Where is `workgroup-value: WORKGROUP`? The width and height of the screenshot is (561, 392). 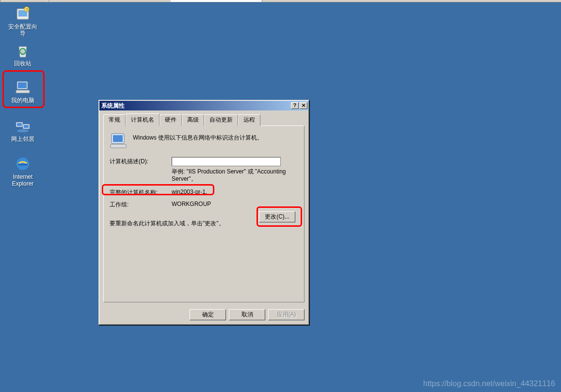
workgroup-value: WORKGROUP is located at coordinates (191, 204).